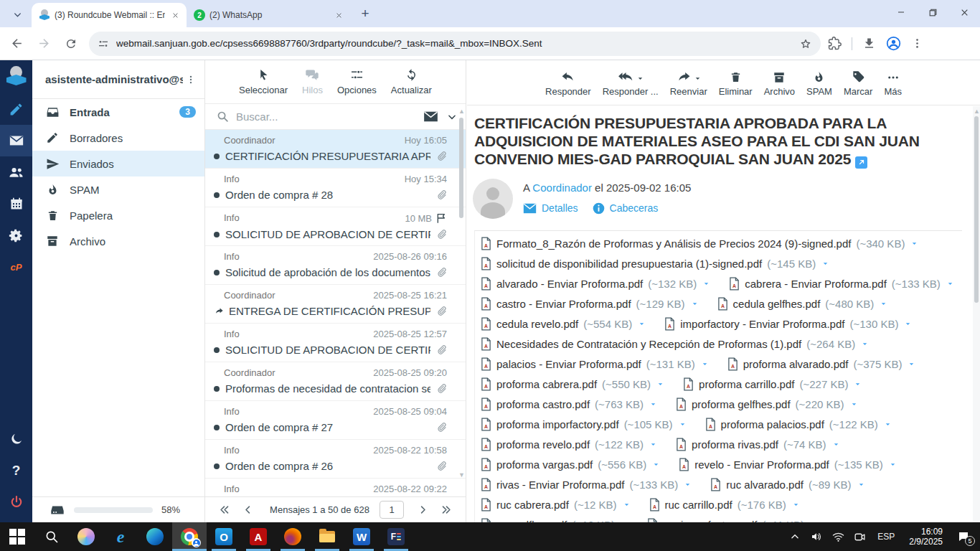 The width and height of the screenshot is (980, 551). I want to click on sidebar-item-enviados: Enviados, so click(118, 164).